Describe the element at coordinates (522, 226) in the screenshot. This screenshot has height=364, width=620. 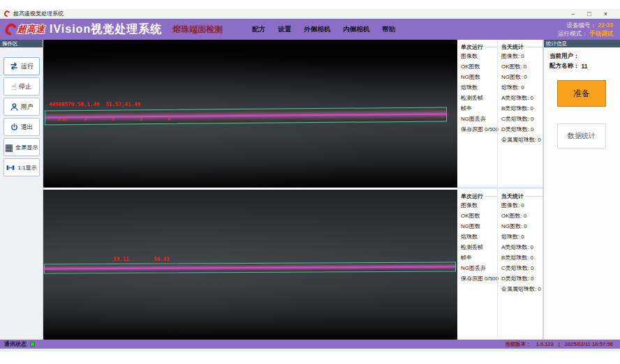
I see `stat-row: NG图数:0` at that location.